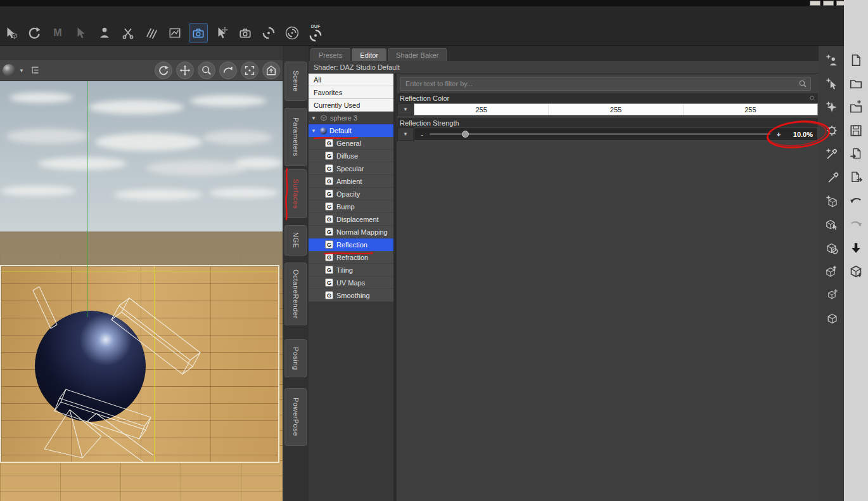 The width and height of the screenshot is (868, 501). I want to click on merge-file-icon, so click(856, 107).